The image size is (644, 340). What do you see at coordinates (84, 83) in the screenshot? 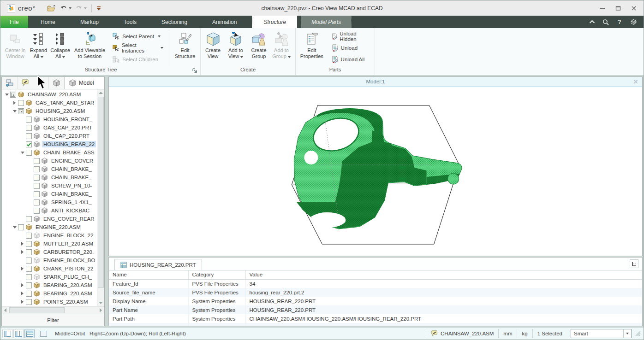
I see `tab-model-pane: Model` at bounding box center [84, 83].